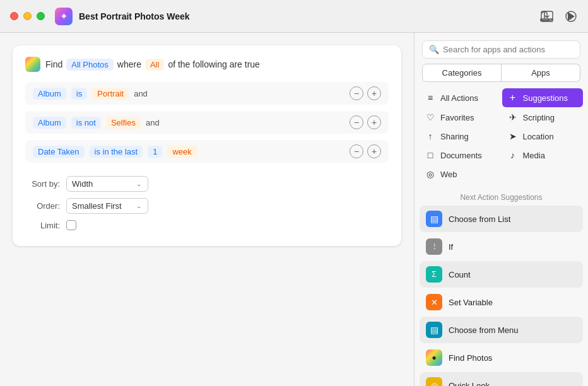  What do you see at coordinates (356, 93) in the screenshot?
I see `remove-filter-1: −` at bounding box center [356, 93].